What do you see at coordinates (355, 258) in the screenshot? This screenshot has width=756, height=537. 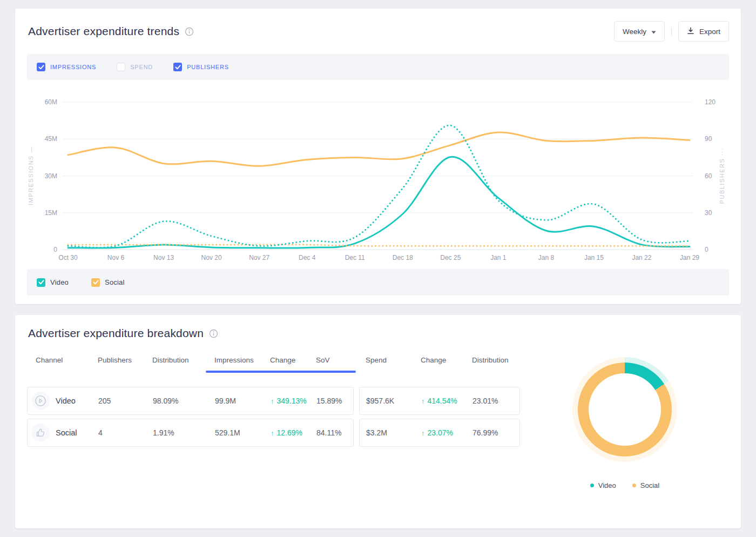 I see `svg-text: Dec 11` at bounding box center [355, 258].